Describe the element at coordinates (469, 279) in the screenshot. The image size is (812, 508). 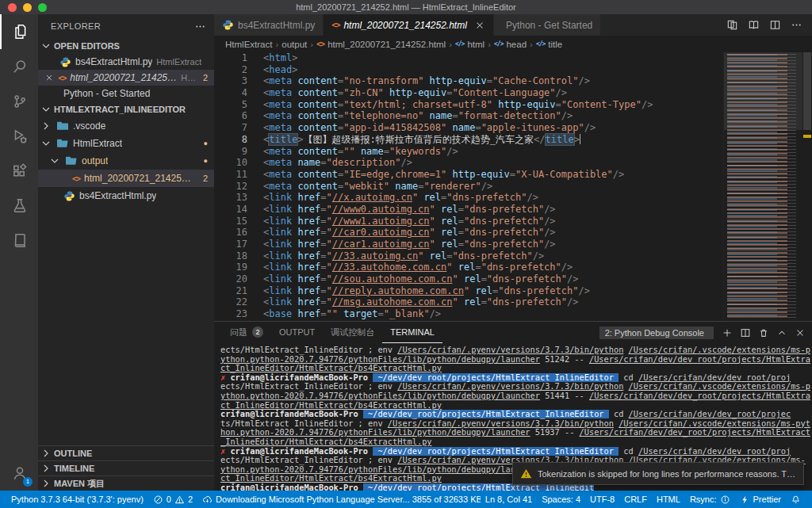
I see `code-line-20: 20<link href="//sou.autohome.com.cn" rel…` at that location.